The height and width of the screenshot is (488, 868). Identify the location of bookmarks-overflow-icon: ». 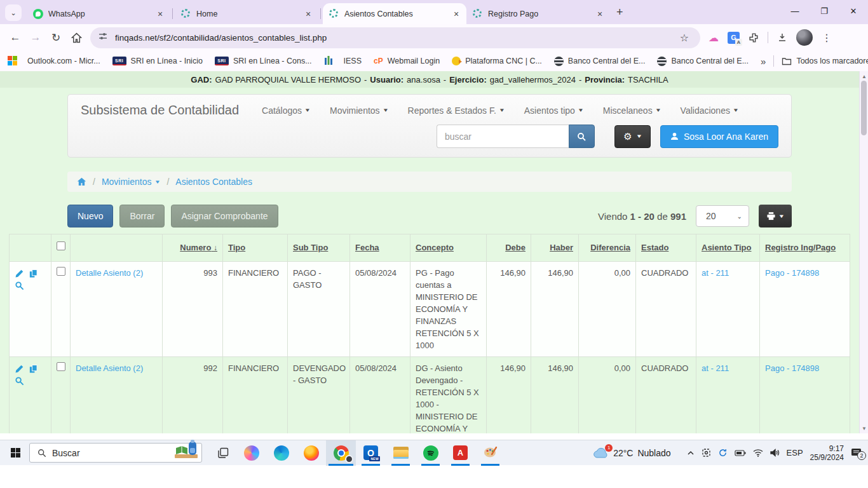
(763, 61).